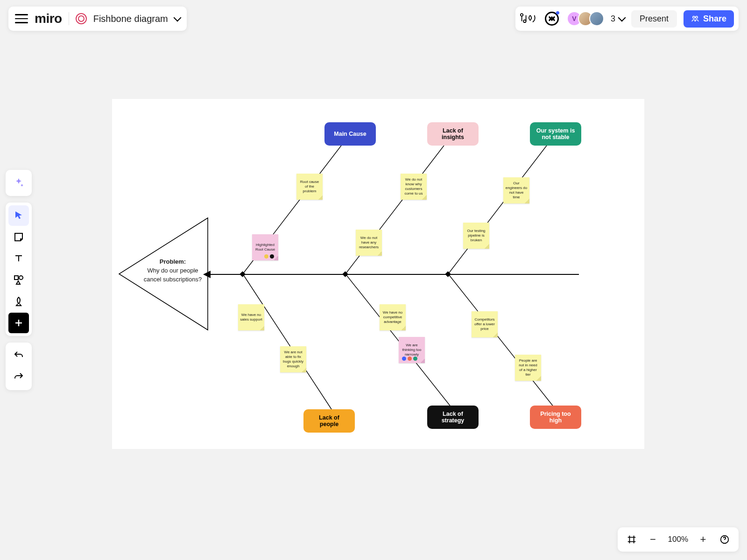  What do you see at coordinates (725, 539) in the screenshot?
I see `help-icon` at bounding box center [725, 539].